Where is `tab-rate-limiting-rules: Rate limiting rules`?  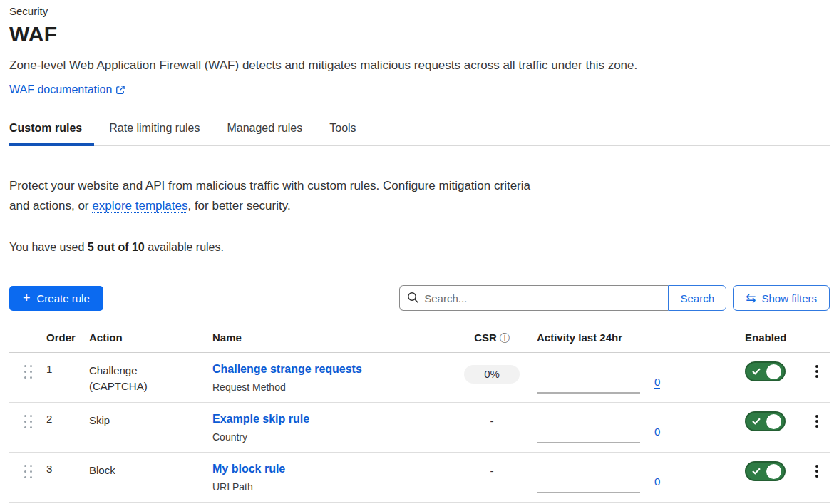 tab-rate-limiting-rules: Rate limiting rules is located at coordinates (154, 134).